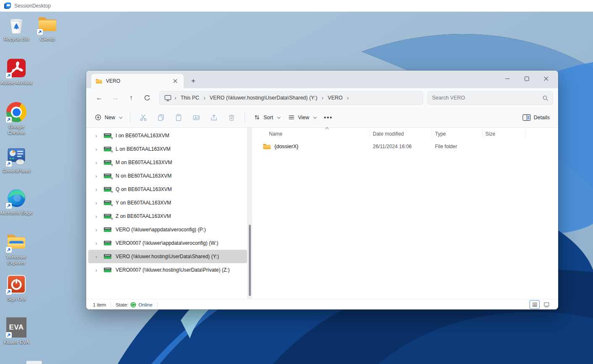 The image size is (593, 364). What do you see at coordinates (168, 230) in the screenshot?
I see `sidebar-drive-item: › × VERO (\\kluwer\appdata\veroconfig) (…` at bounding box center [168, 230].